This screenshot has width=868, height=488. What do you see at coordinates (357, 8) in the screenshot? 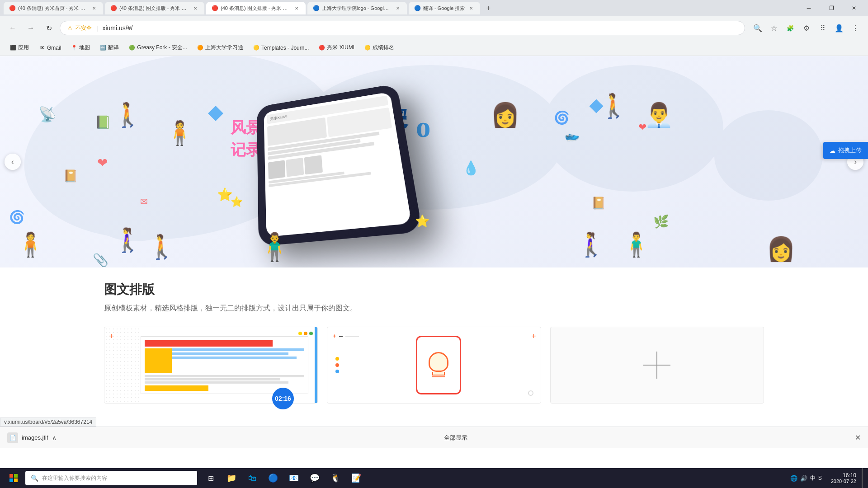
I see `tab-4-label: 上海大学理学院logo - Google 搜...` at bounding box center [357, 8].